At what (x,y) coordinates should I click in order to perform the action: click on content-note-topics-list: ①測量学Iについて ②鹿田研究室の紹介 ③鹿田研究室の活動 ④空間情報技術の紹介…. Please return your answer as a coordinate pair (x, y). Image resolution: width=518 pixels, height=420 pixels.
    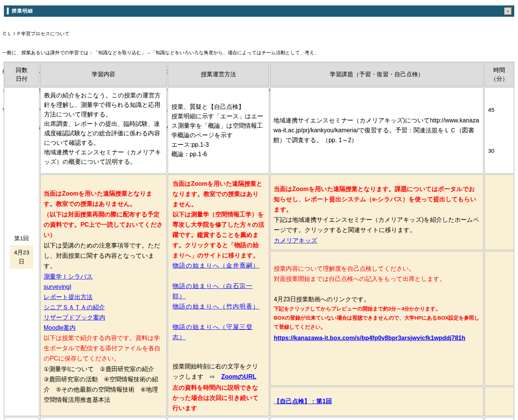
    Looking at the image, I should click on (104, 384).